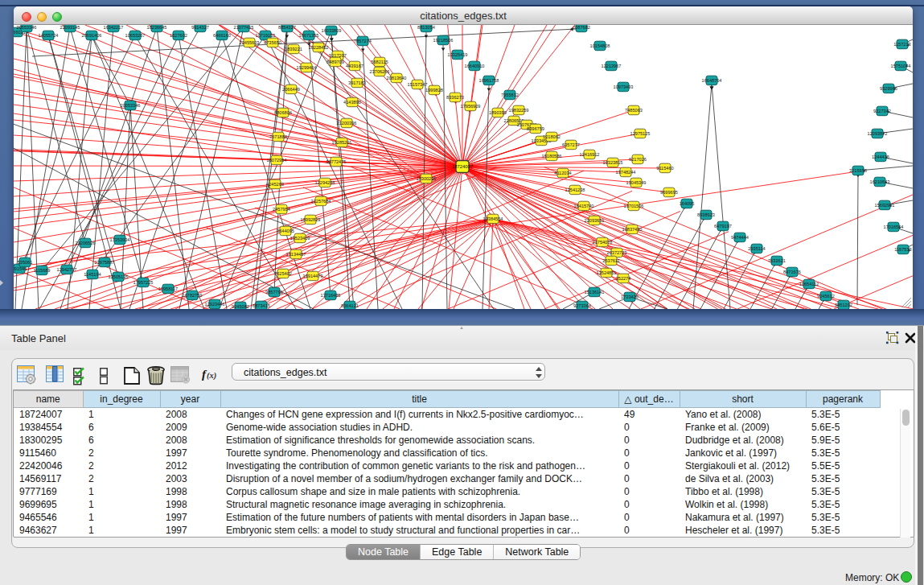 The height and width of the screenshot is (585, 924). Describe the element at coordinates (380, 62) in the screenshot. I see `svg-text: 5682115` at that location.